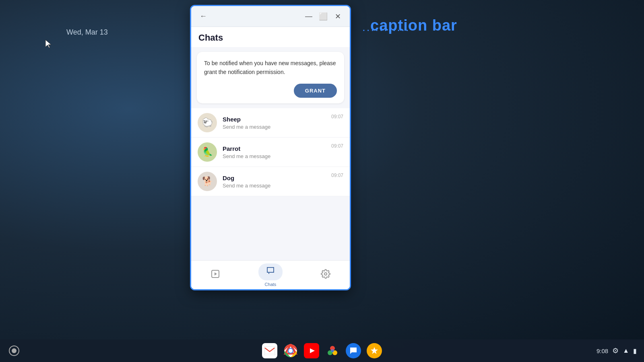 This screenshot has height=362, width=644. I want to click on battery-icon: ▮, so click(635, 351).